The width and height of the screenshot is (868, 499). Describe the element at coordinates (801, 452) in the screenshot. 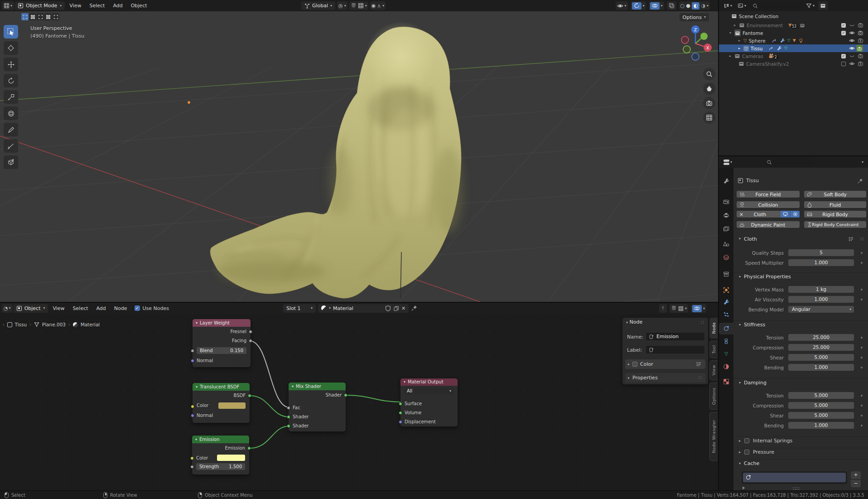

I see `pressure-panel: ▸Pressure` at that location.